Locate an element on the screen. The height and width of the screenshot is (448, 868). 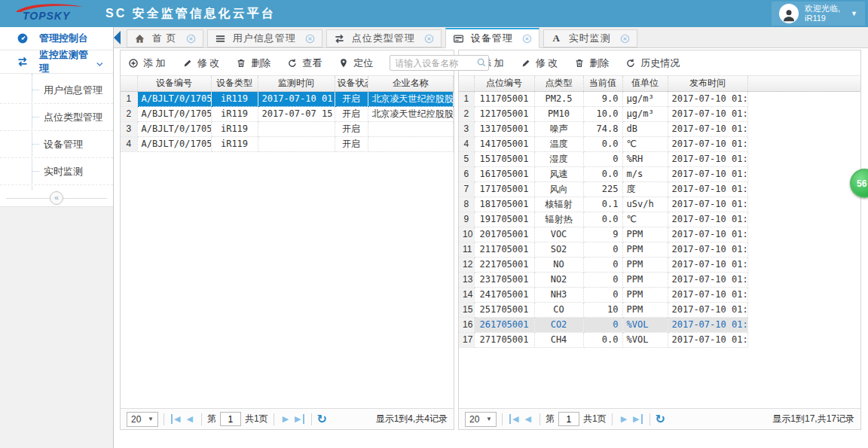
row-number-cell: 7 is located at coordinates (466, 189).